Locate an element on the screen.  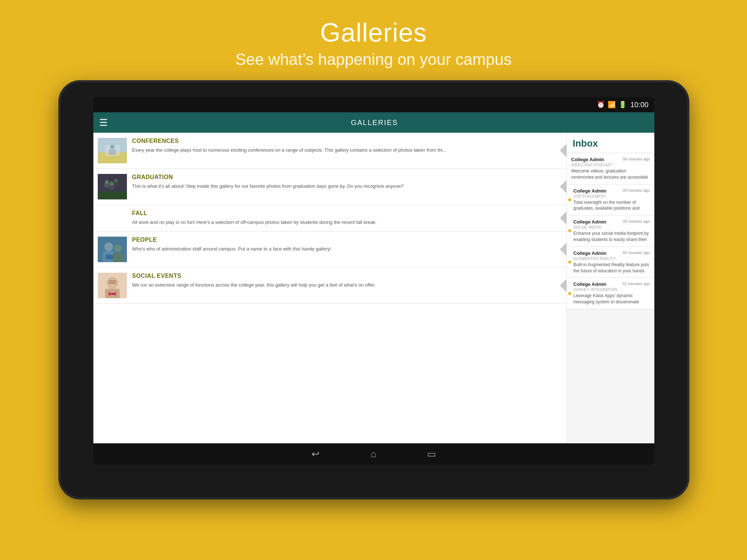
page-title: Galleries is located at coordinates (374, 32).